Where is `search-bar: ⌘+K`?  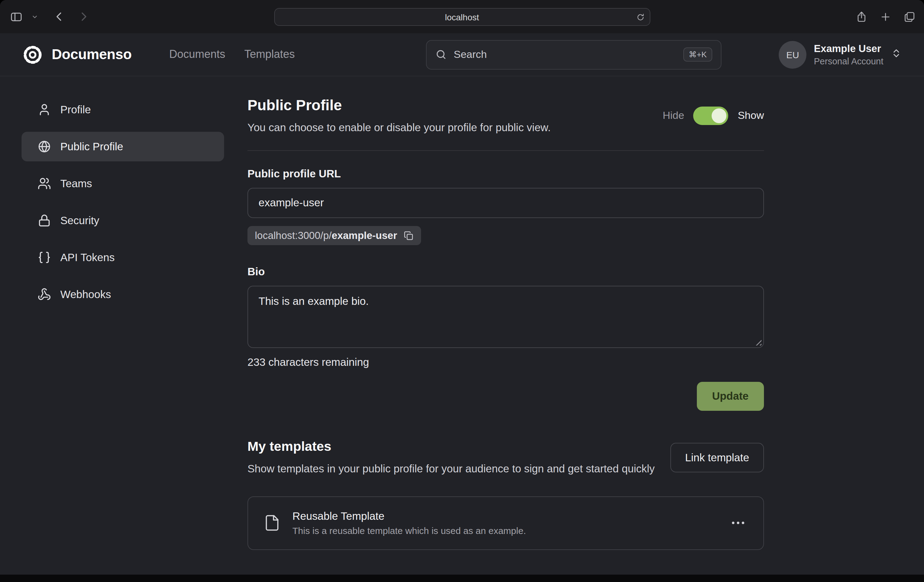
search-bar: ⌘+K is located at coordinates (574, 55).